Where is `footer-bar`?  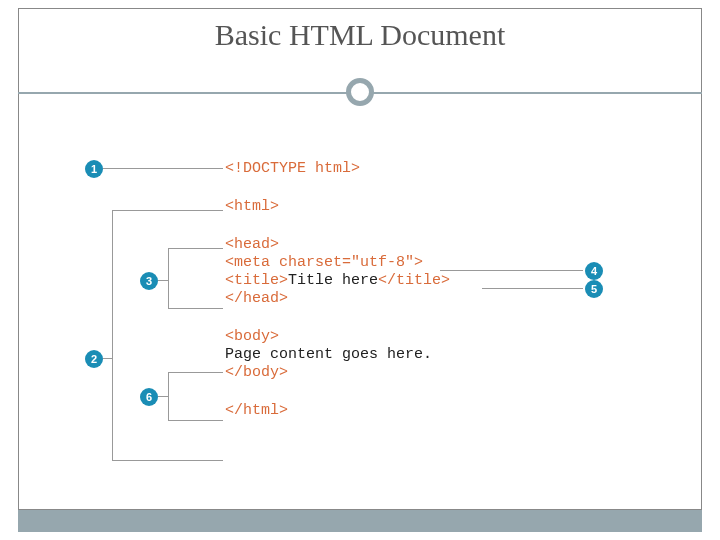 footer-bar is located at coordinates (360, 521).